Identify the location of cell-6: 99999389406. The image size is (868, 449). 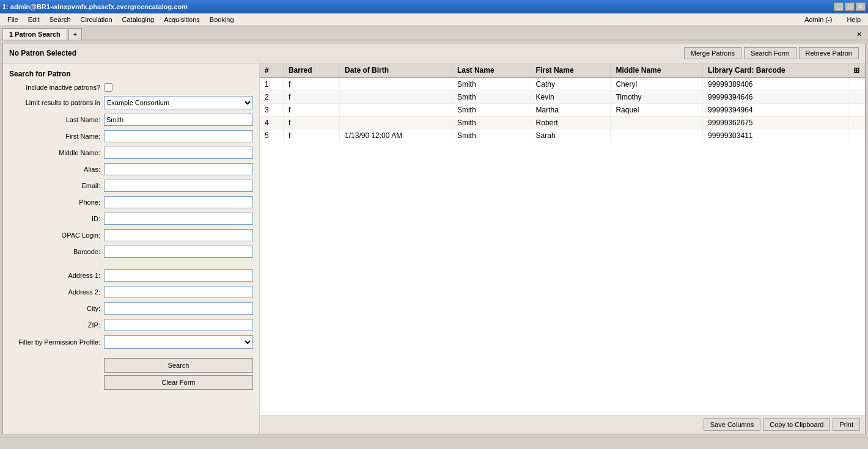
(776, 84).